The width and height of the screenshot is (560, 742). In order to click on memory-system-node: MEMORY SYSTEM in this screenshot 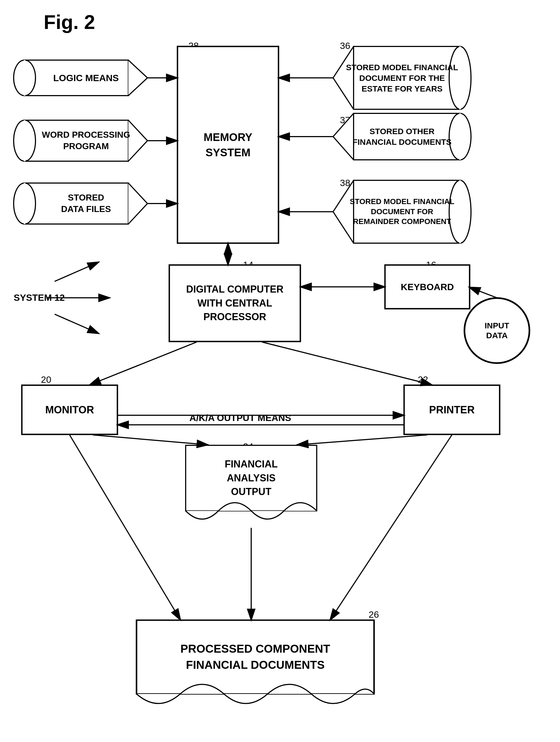, I will do `click(228, 145)`.